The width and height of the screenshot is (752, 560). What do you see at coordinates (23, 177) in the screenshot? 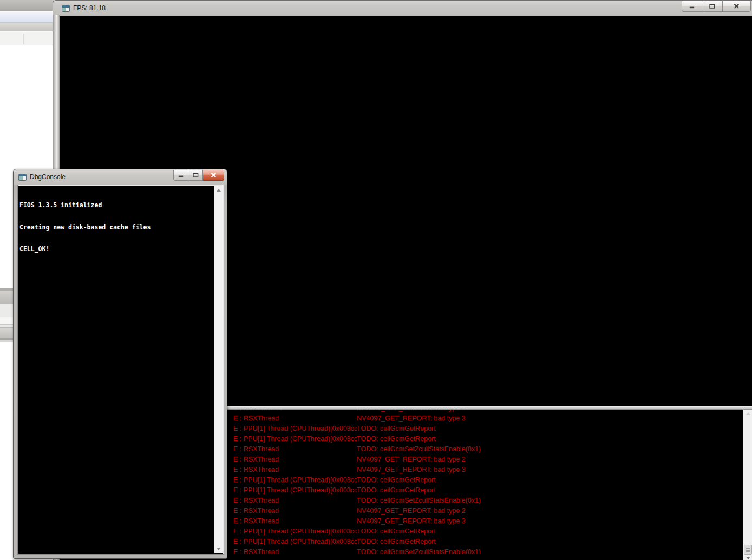
I see `dbgconsole-app-icon` at bounding box center [23, 177].